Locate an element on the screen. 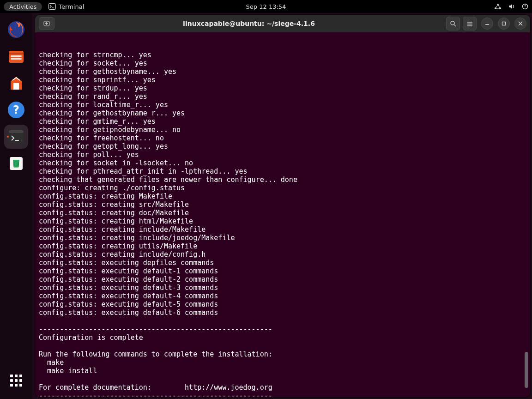 The height and width of the screenshot is (399, 532). network-icon is located at coordinates (498, 6).